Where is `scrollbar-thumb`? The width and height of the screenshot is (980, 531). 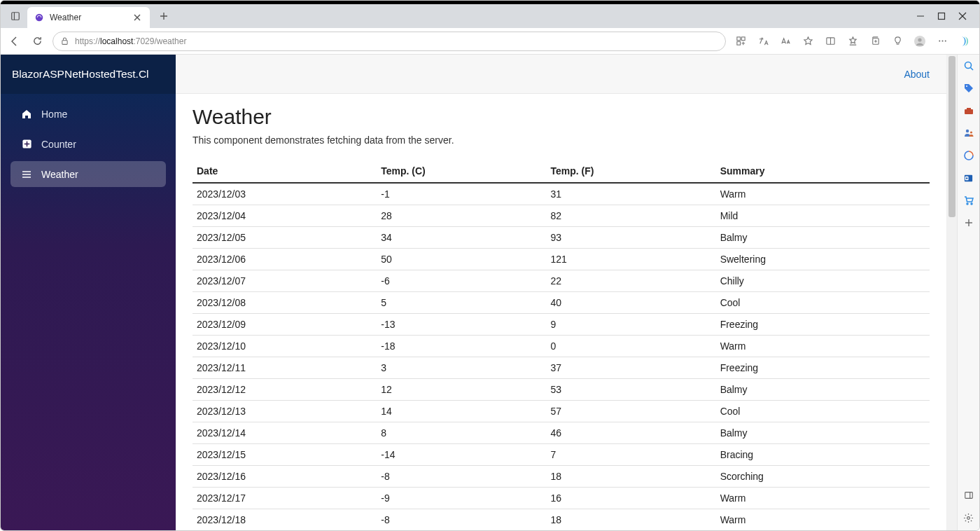 scrollbar-thumb is located at coordinates (952, 137).